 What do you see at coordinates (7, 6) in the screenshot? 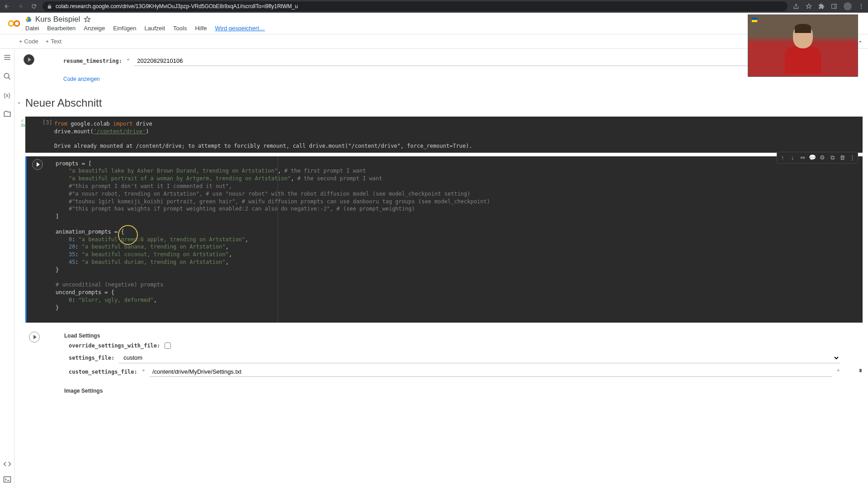
I see `back-icon` at bounding box center [7, 6].